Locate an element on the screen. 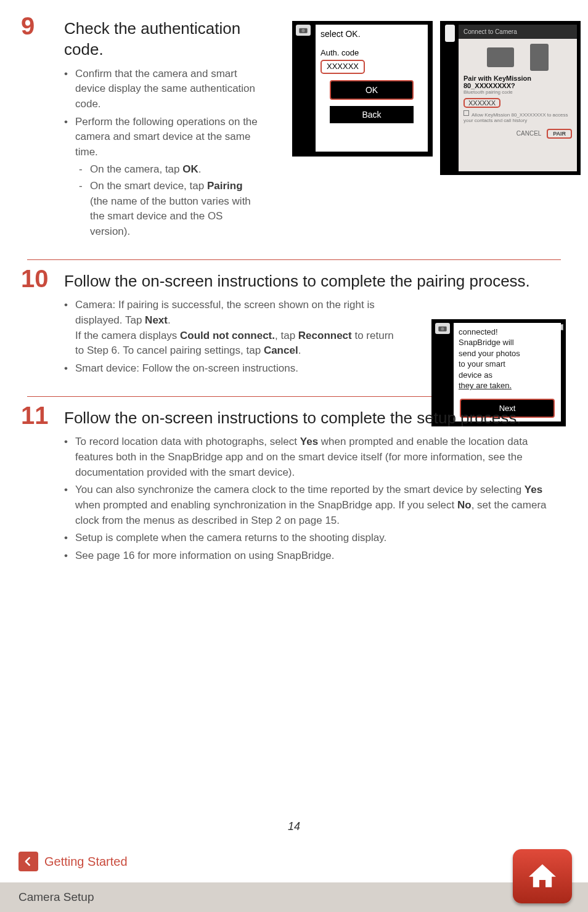 The width and height of the screenshot is (588, 912). phone-header: Connect to Camera is located at coordinates (518, 32).